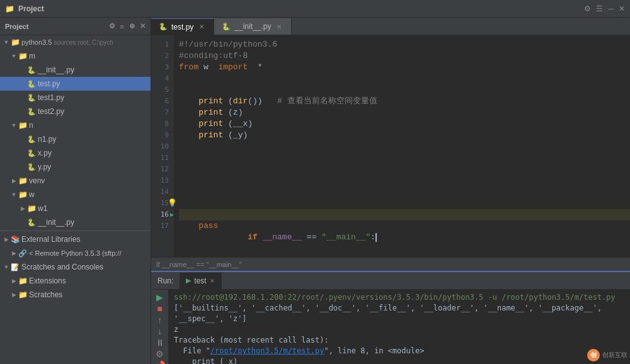  I want to click on line-num-13: 13, so click(163, 181).